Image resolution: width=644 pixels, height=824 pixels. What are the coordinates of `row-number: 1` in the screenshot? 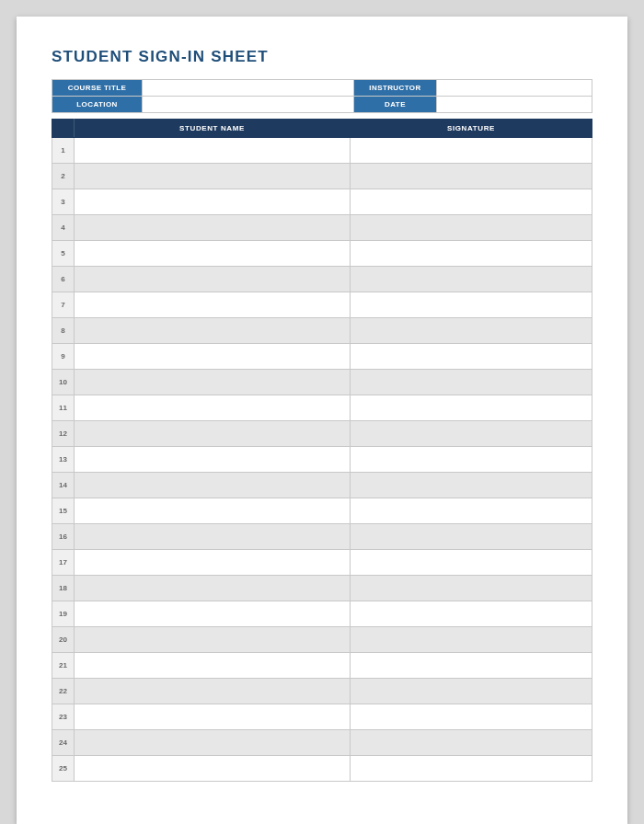 It's located at (63, 151).